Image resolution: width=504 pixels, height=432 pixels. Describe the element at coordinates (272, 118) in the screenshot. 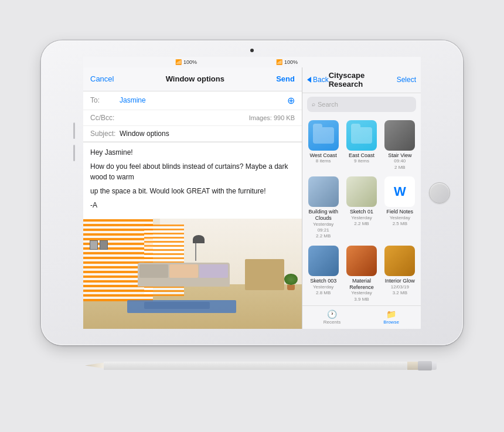

I see `images-meta: Images: 990 KB` at that location.